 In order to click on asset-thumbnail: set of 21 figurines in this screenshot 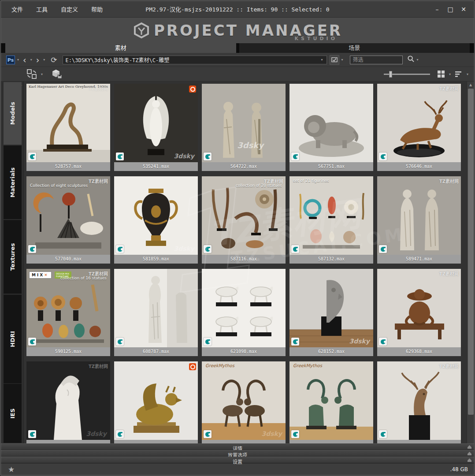, I will do `click(331, 216)`.